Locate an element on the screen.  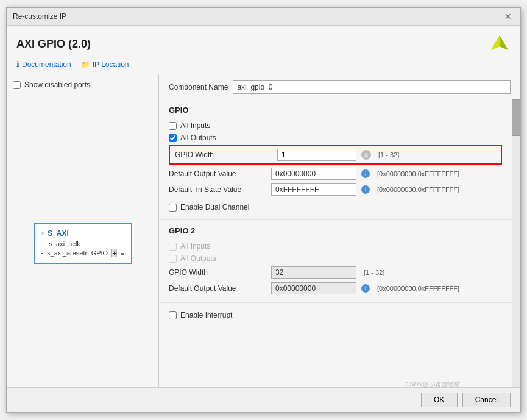
diagram-box: + S_AXI s_axi_aclk s_axi_aresetn GPIO + … is located at coordinates (83, 244).